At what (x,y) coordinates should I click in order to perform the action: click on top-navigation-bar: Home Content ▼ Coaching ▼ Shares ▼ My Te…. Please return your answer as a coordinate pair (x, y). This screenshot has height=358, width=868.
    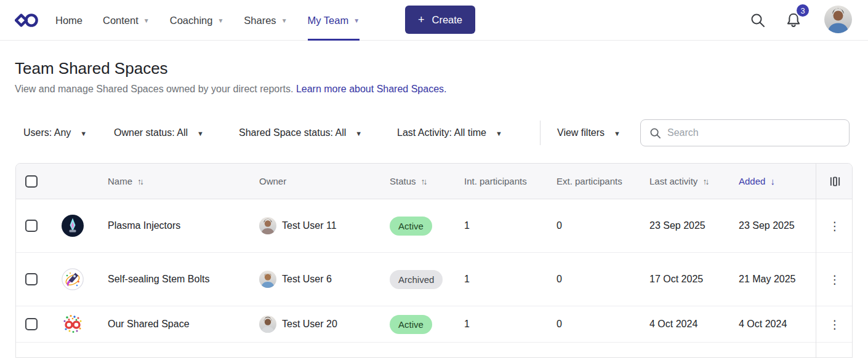
    Looking at the image, I should click on (434, 20).